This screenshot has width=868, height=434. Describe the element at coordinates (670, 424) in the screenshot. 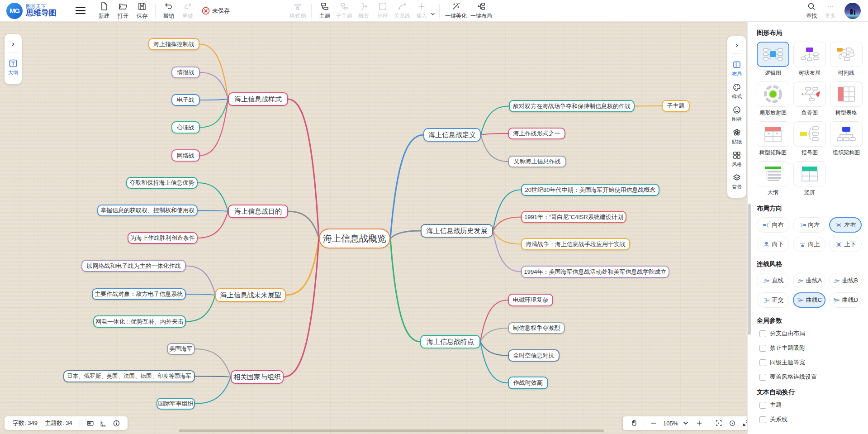

I see `zoom-level: 105%` at that location.